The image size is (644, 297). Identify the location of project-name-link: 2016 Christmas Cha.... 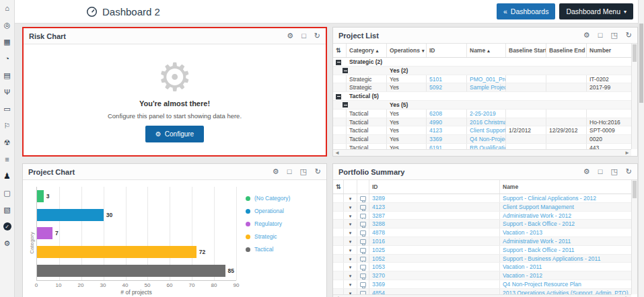
(488, 122).